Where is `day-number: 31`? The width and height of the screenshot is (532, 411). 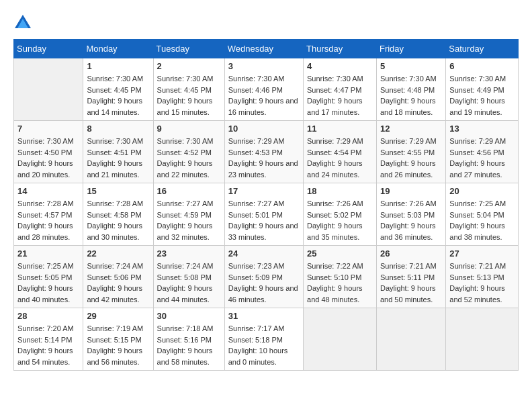 day-number: 31 is located at coordinates (264, 316).